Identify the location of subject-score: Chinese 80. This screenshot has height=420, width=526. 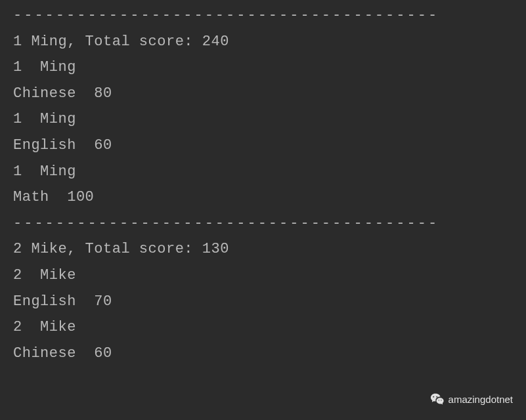
(263, 94).